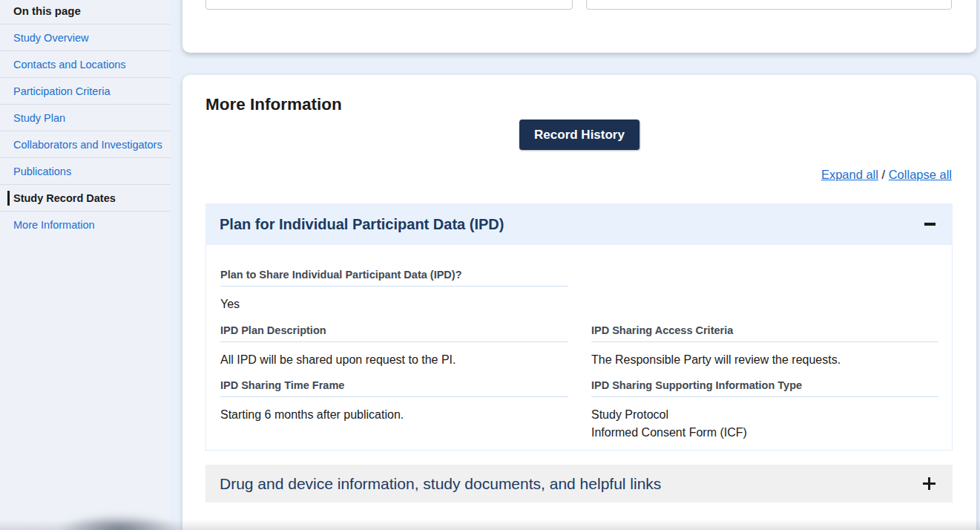  Describe the element at coordinates (765, 388) in the screenshot. I see `field-label: IPD Sharing Supporting Information Type` at that location.